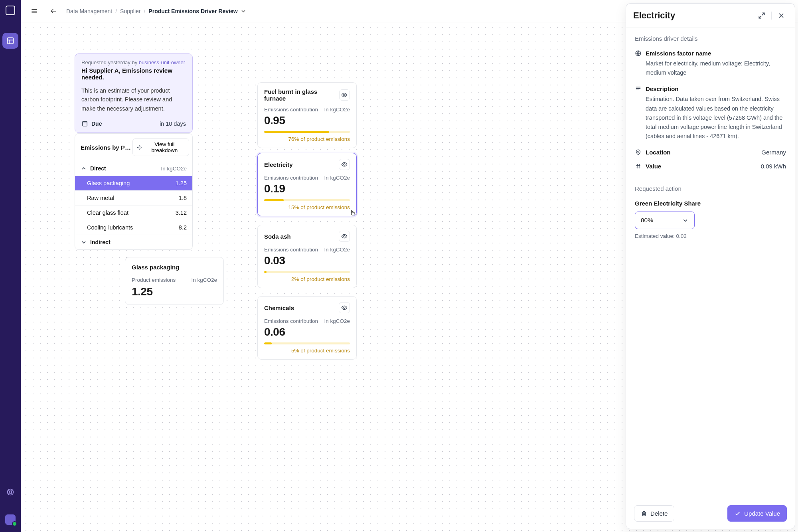  Describe the element at coordinates (647, 220) in the screenshot. I see `share-selected-value: 80%` at that location.